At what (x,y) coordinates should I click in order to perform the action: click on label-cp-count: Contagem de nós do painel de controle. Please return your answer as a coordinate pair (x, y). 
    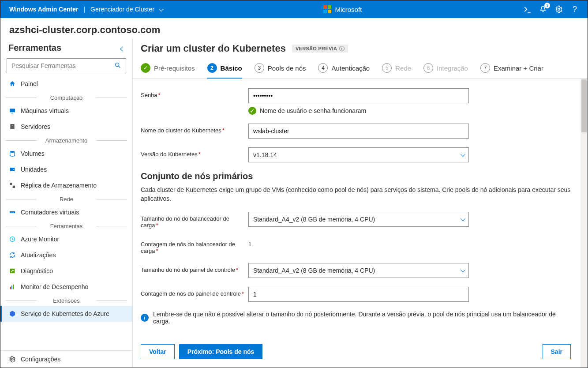
    Looking at the image, I should click on (191, 294).